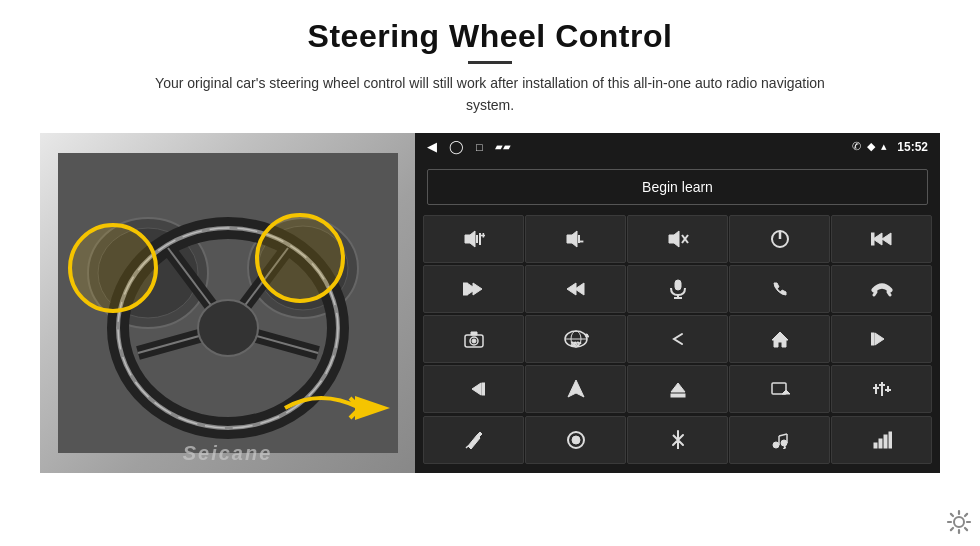  Describe the element at coordinates (576, 289) in the screenshot. I see `seek-prev-button` at that location.